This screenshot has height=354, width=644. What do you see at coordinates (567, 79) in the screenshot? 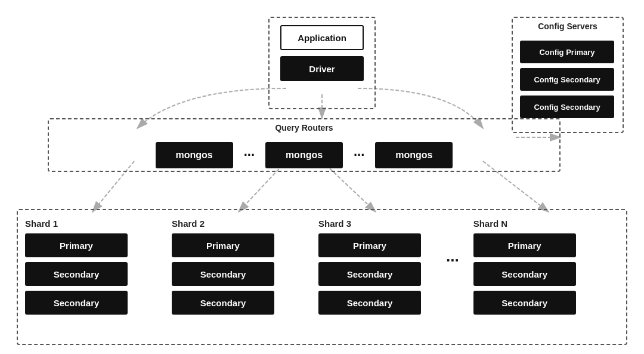
I see `config-secondary-box-1: Config Secondary` at bounding box center [567, 79].